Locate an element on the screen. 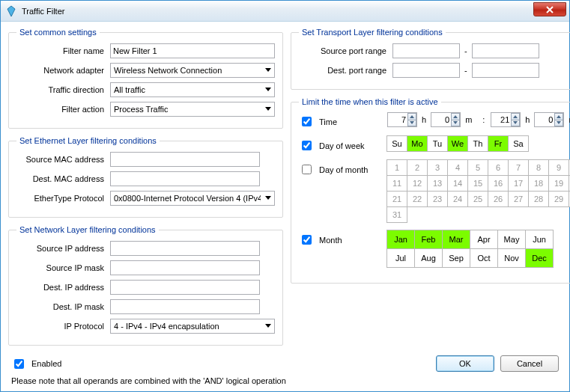  dom-cell: 25 is located at coordinates (478, 199).